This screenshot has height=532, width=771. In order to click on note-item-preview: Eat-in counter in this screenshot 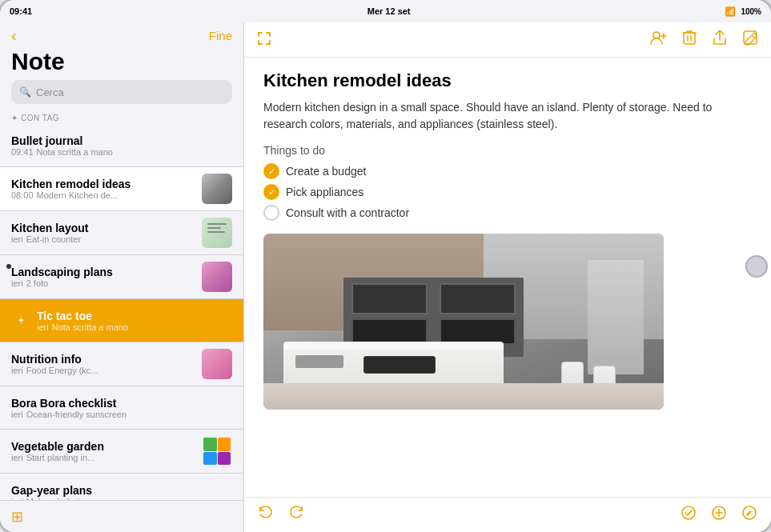, I will do `click(54, 239)`.